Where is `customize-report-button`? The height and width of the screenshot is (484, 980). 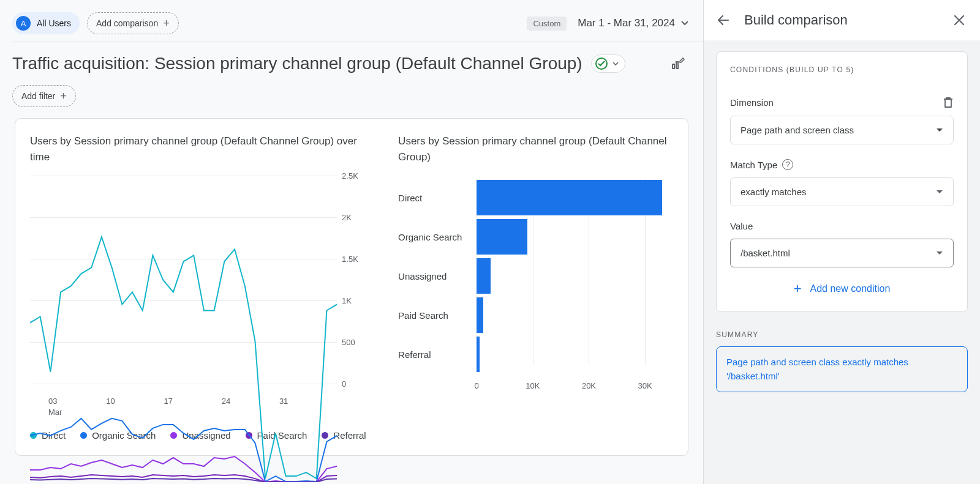
customize-report-button is located at coordinates (678, 64).